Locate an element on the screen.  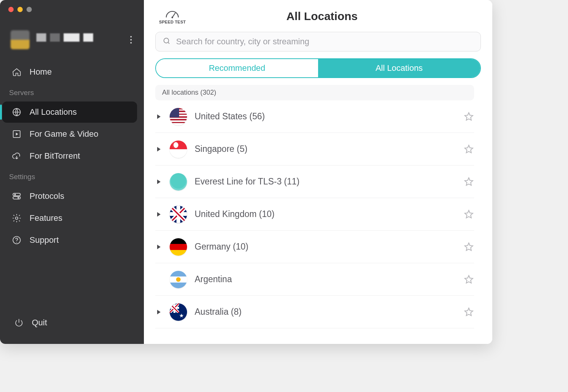
sidebar-item-label: Features is located at coordinates (46, 218).